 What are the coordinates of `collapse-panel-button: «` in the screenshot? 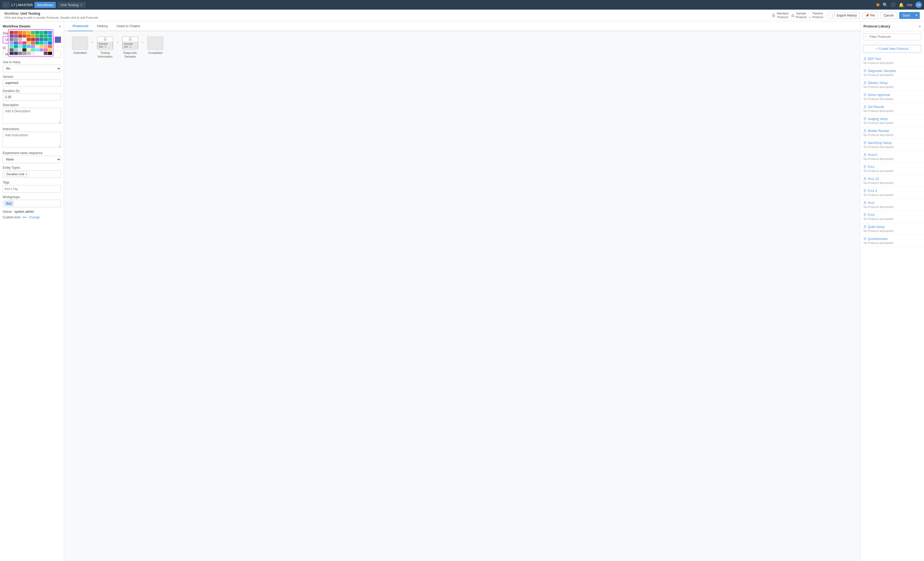 It's located at (60, 26).